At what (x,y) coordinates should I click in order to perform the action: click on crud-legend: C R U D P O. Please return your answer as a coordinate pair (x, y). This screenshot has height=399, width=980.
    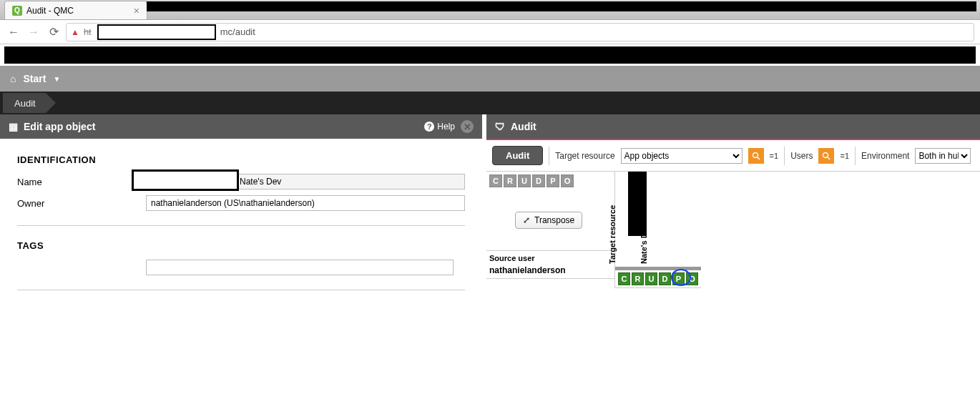
    Looking at the image, I should click on (551, 181).